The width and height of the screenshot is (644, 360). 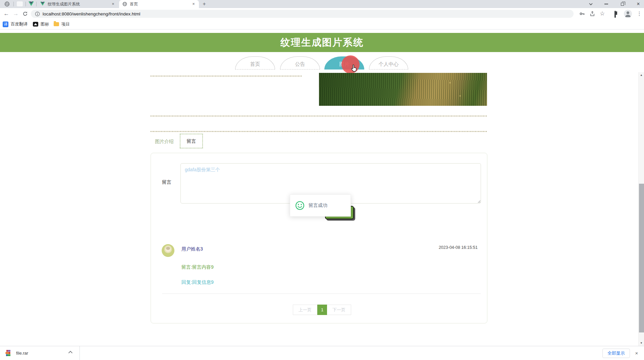 What do you see at coordinates (45, 24) in the screenshot?
I see `bookmark-label: 图标` at bounding box center [45, 24].